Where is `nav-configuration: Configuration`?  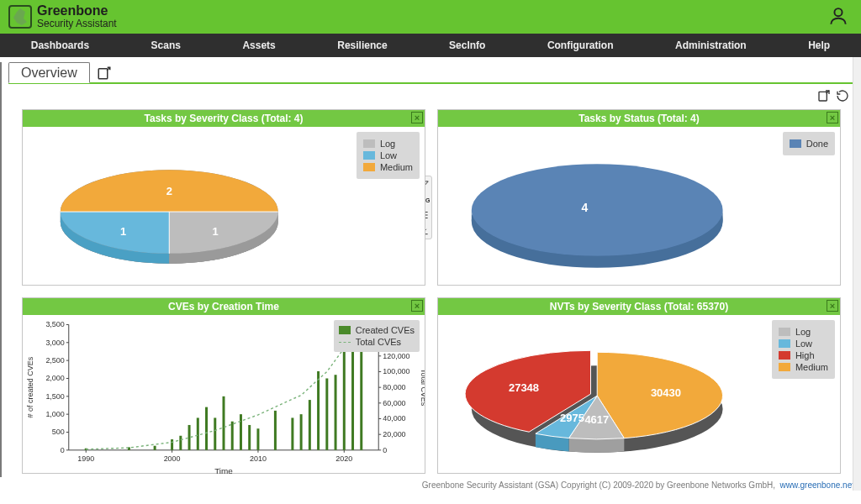
nav-configuration: Configuration is located at coordinates (580, 45).